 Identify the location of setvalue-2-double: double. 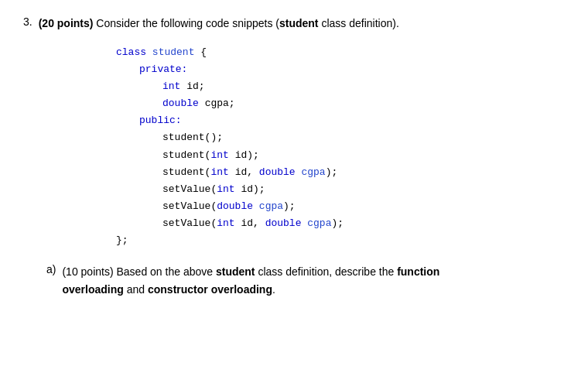
(235, 206).